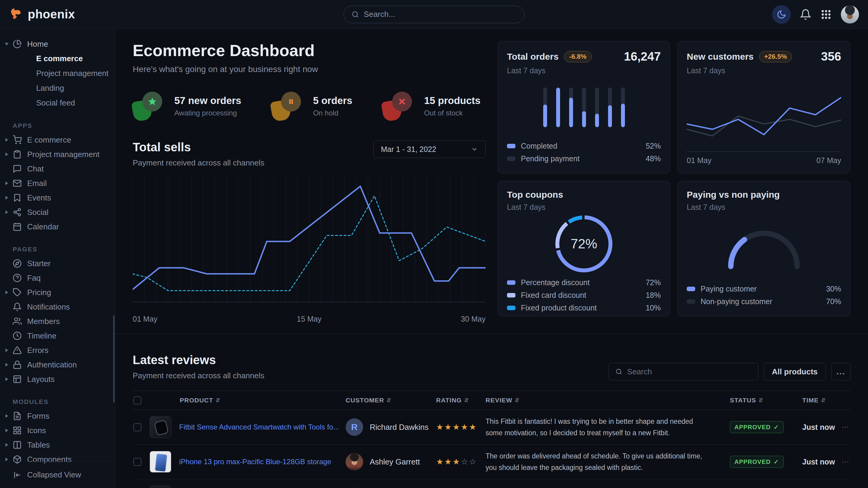 This screenshot has height=488, width=868. Describe the element at coordinates (287, 106) in the screenshot. I see `on-hold-icon` at that location.